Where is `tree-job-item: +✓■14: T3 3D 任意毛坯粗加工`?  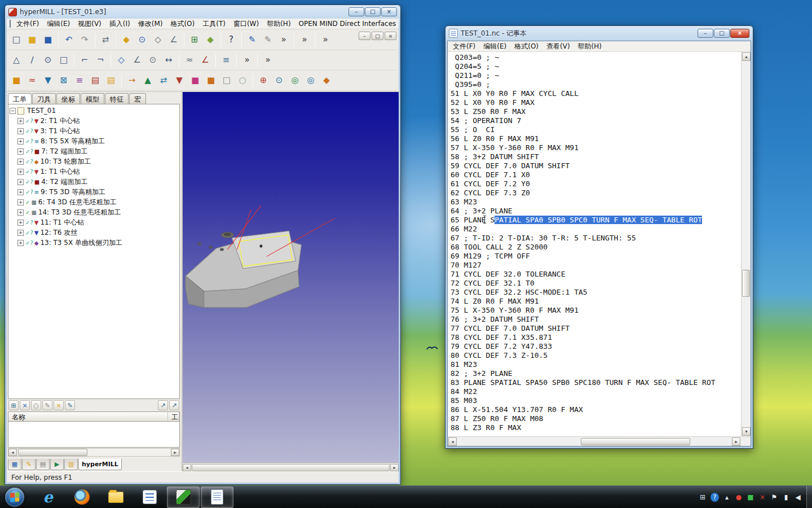
tree-job-item: +✓■14: T3 3D 任意毛坯粗加工 is located at coordinates (95, 212).